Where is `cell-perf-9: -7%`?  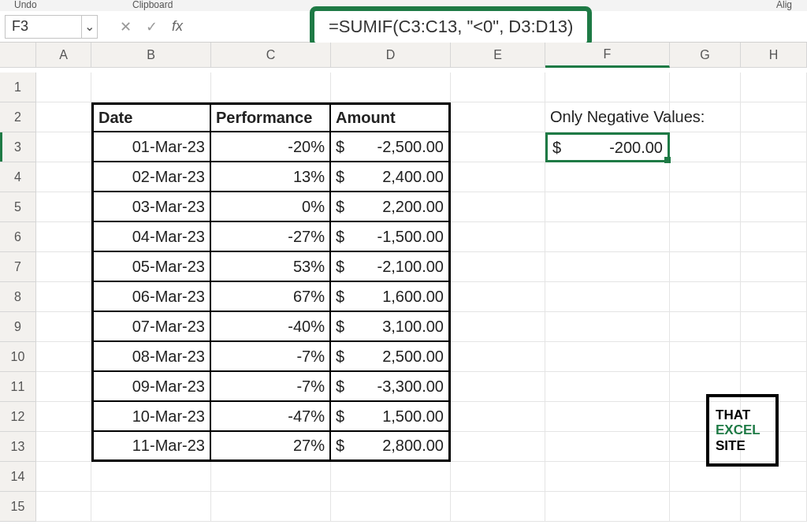
cell-perf-9: -7% is located at coordinates (271, 387).